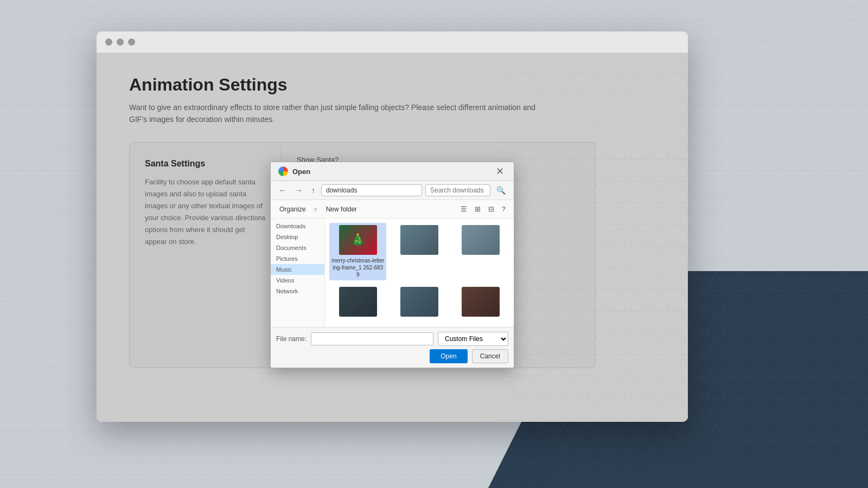  What do you see at coordinates (108, 42) in the screenshot?
I see `window-dot-red` at bounding box center [108, 42].